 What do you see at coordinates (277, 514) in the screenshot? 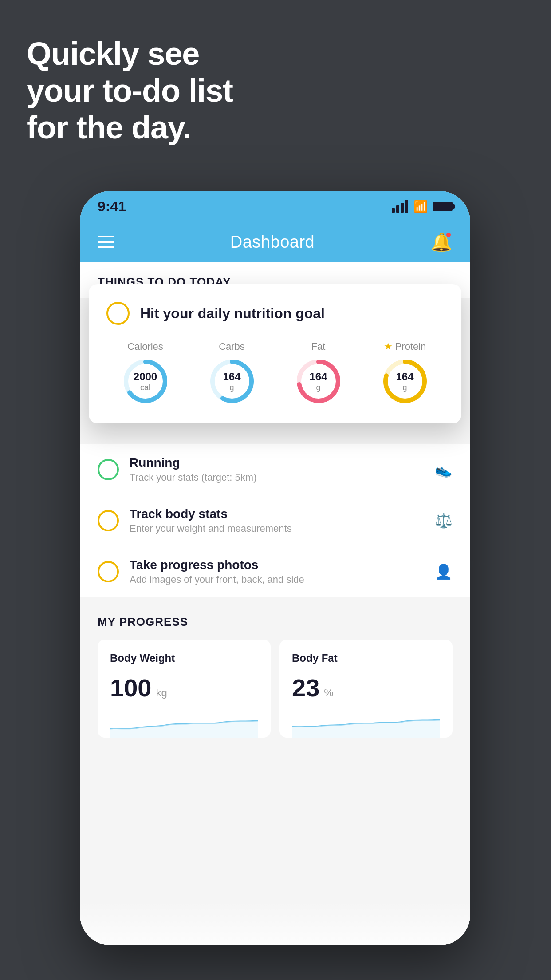
I see `body-stats-title: Track body stats` at bounding box center [277, 514].